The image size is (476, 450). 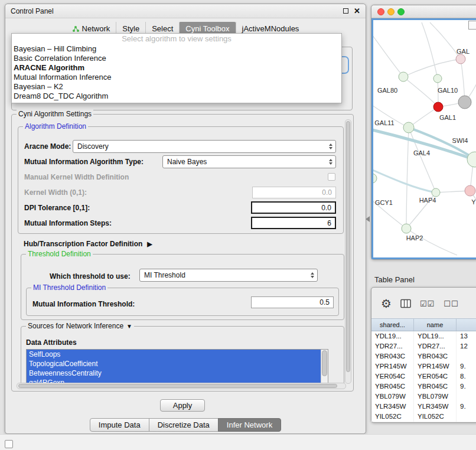 What do you see at coordinates (406, 304) in the screenshot?
I see `columns-icon` at bounding box center [406, 304].